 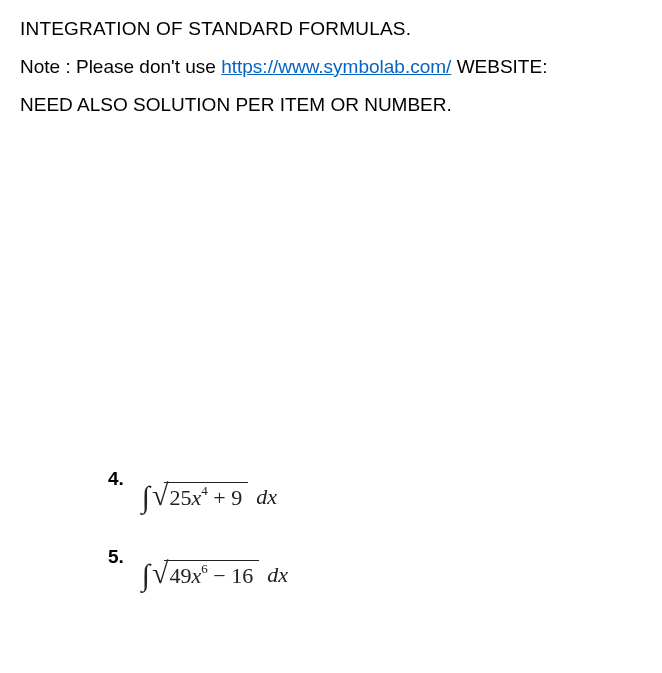 What do you see at coordinates (181, 498) in the screenshot?
I see `coefficient: 25` at bounding box center [181, 498].